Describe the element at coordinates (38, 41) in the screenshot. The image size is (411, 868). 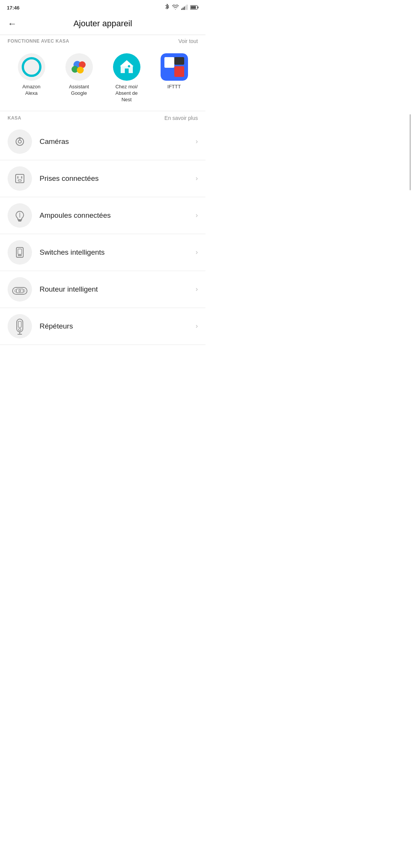
I see `works-with-label: FONCTIONNE AVEC KASA` at that location.